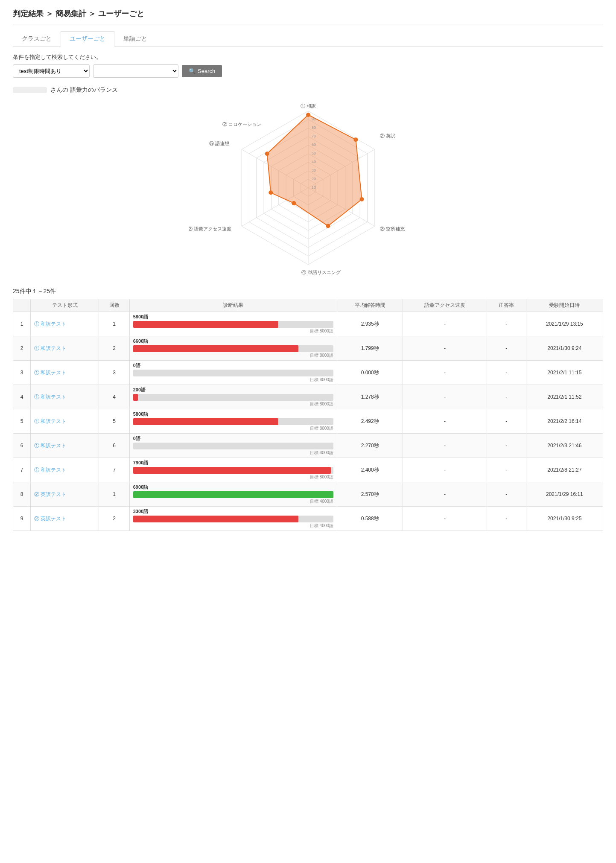  What do you see at coordinates (114, 446) in the screenshot?
I see `row-count: 6` at bounding box center [114, 446].